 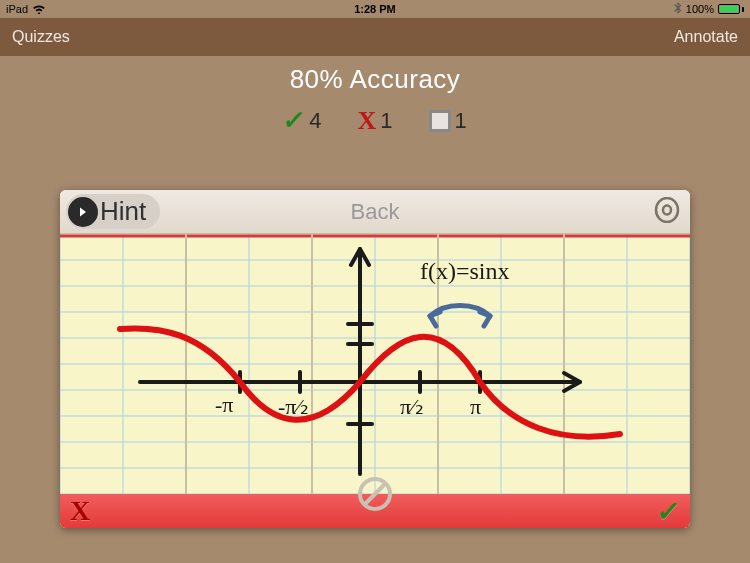 I want to click on unanswered-square-icon, so click(x=440, y=121).